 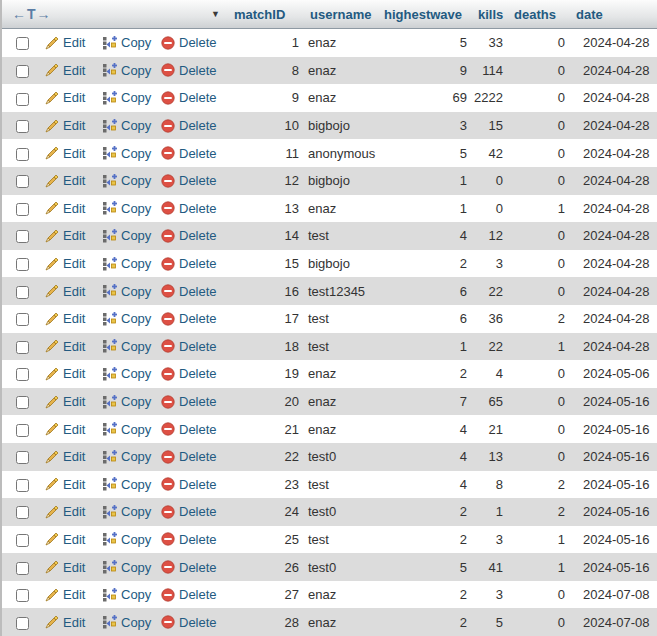 What do you see at coordinates (340, 622) in the screenshot?
I see `cell-username: enaz` at bounding box center [340, 622].